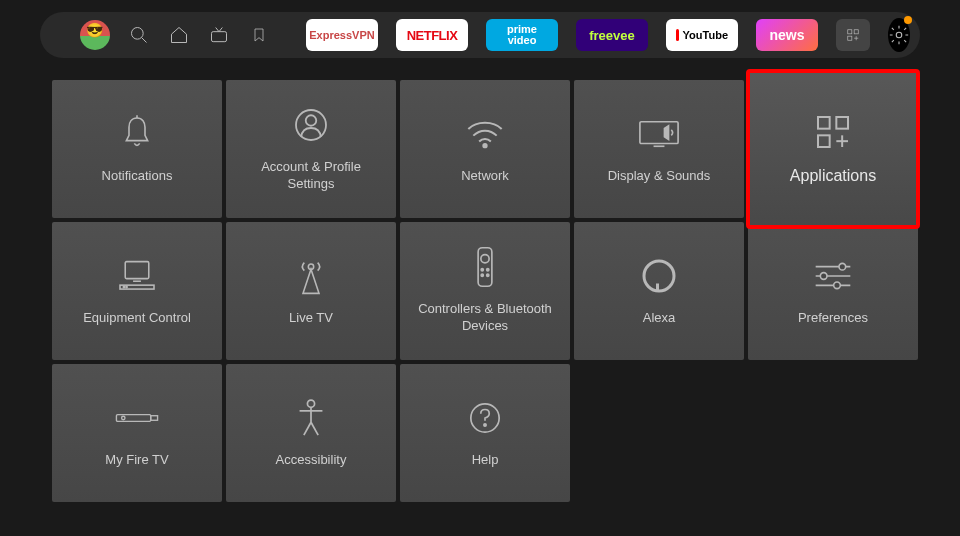 The height and width of the screenshot is (536, 960). I want to click on sliders-icon, so click(833, 276).